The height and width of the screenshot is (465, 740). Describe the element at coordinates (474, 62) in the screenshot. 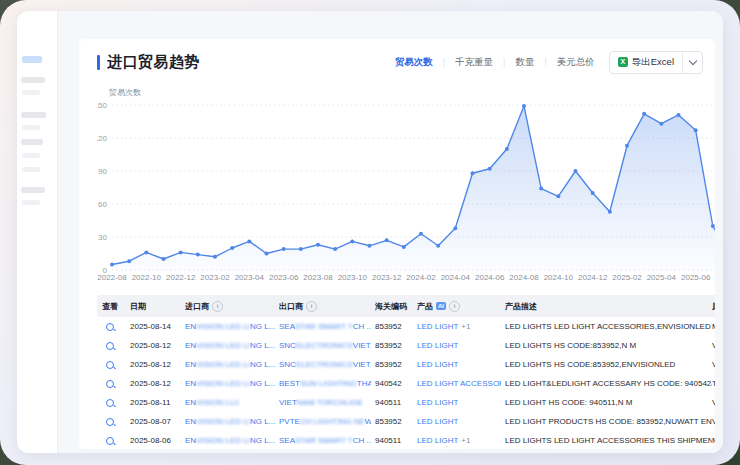

I see `metric-tab-2: 千克重量` at that location.